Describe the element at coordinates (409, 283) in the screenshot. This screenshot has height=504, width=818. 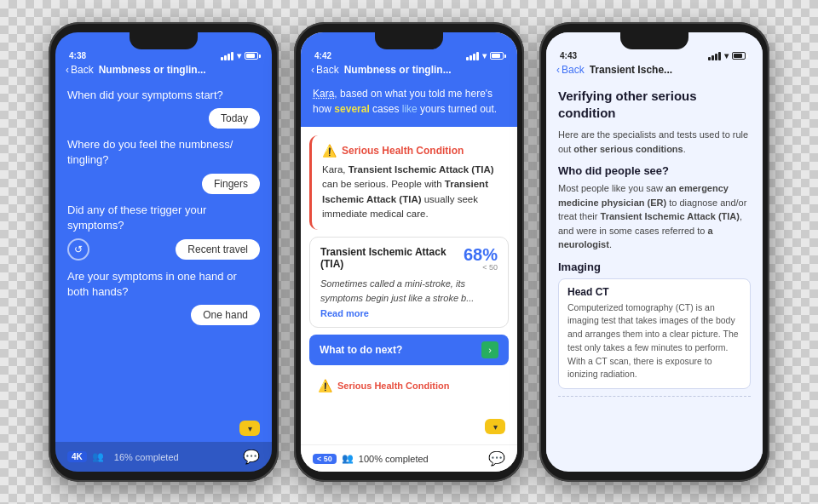
I see `tia-card: Transient Ischemic Attack (TIA) 68% < 50…` at that location.